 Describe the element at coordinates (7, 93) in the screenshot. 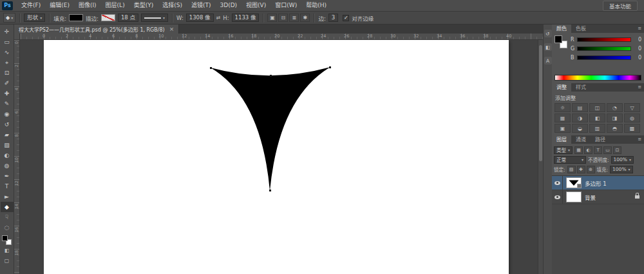

I see `healing-brush-tool: ✚` at that location.